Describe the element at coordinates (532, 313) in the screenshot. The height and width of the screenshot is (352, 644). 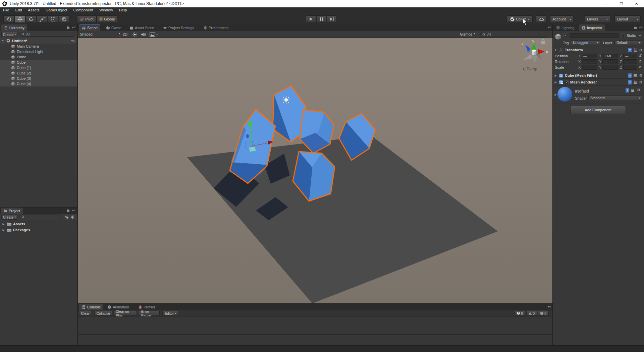
I see `console-warning-toggle: 0` at that location.